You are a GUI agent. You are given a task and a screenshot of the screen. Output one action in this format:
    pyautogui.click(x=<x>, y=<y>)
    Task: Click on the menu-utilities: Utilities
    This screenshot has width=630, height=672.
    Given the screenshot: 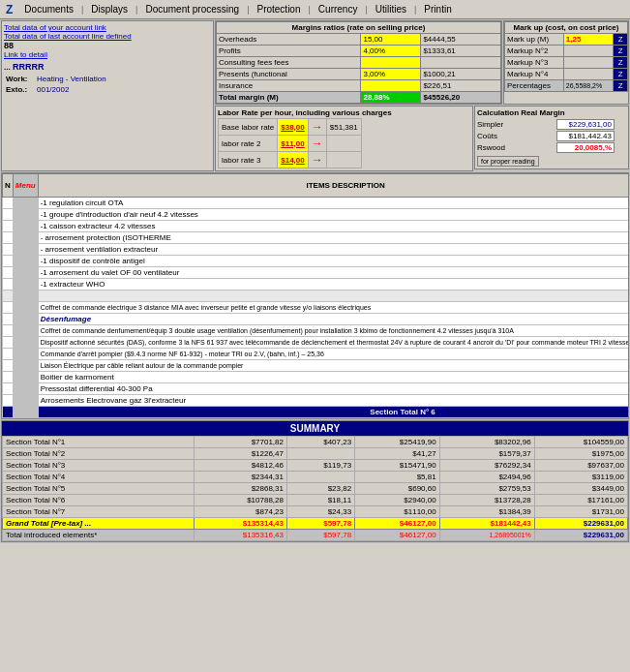 What is the action you would take?
    pyautogui.click(x=391, y=10)
    